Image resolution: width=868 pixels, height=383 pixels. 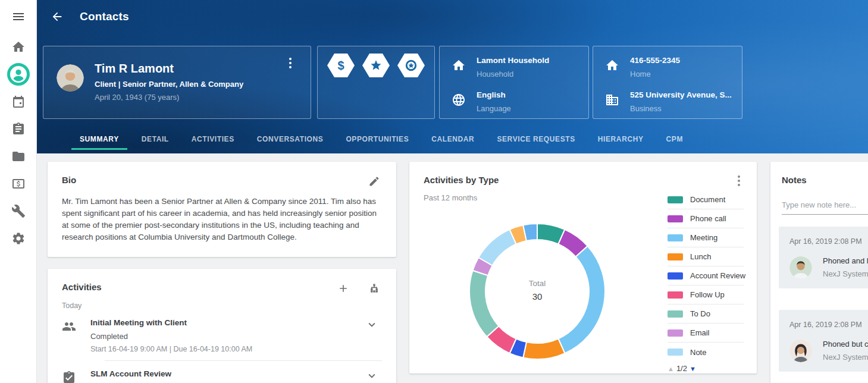 What do you see at coordinates (655, 61) in the screenshot?
I see `phone-number: 416-555-2345` at bounding box center [655, 61].